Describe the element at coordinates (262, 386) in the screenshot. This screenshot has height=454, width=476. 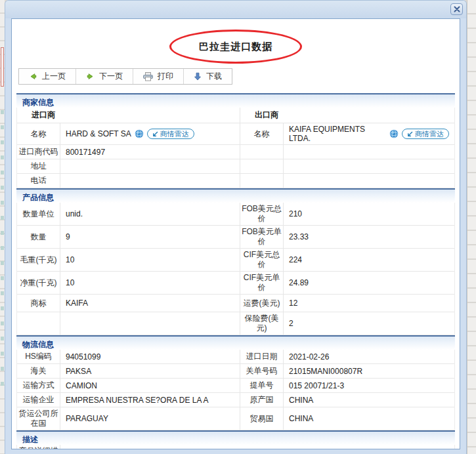
I see `bill-of-lading-label: 提单号` at that location.